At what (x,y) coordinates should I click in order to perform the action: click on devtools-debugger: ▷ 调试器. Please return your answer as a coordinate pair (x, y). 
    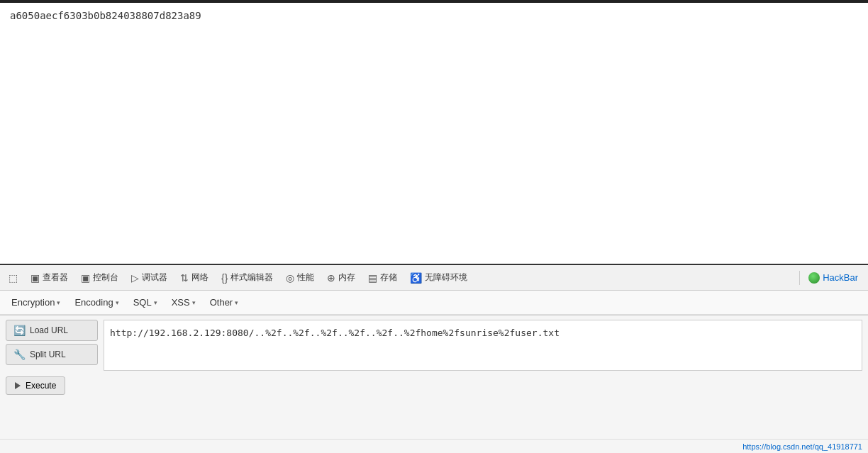
    Looking at the image, I should click on (149, 278).